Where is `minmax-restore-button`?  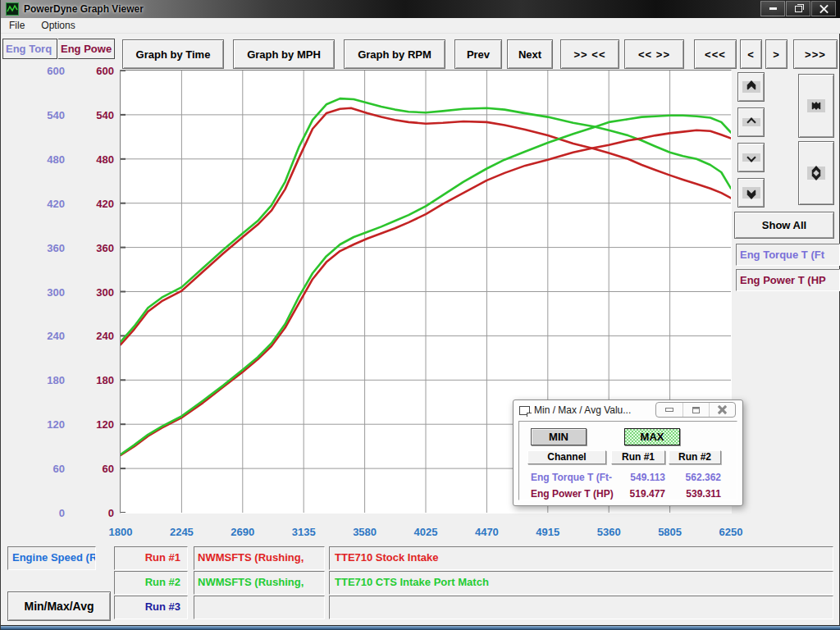 minmax-restore-button is located at coordinates (696, 410).